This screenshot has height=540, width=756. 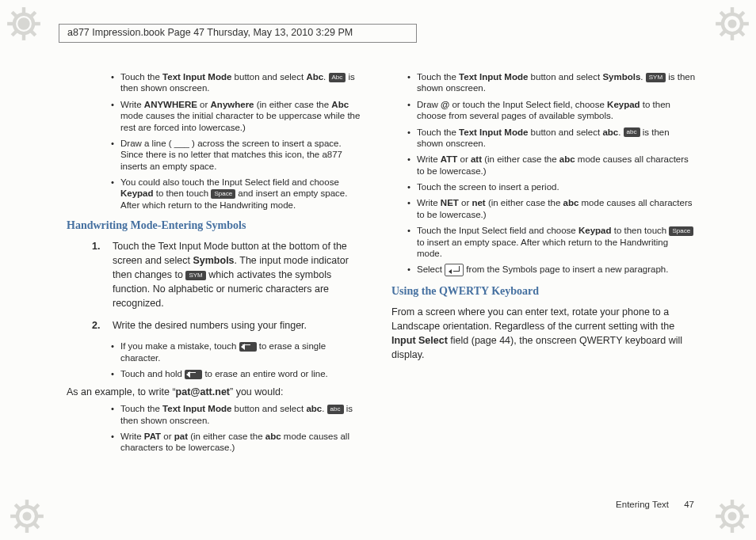 What do you see at coordinates (315, 77) in the screenshot?
I see `text: Abc` at bounding box center [315, 77].